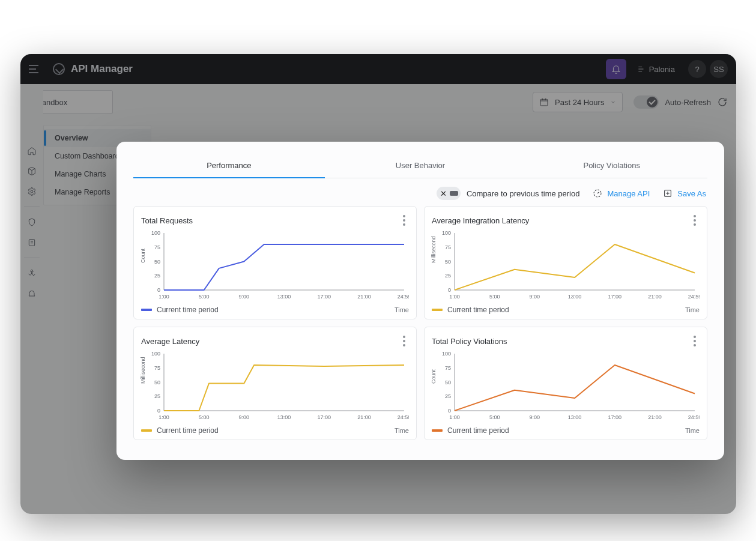 The image size is (756, 541). I want to click on refresh-icon, so click(722, 102).